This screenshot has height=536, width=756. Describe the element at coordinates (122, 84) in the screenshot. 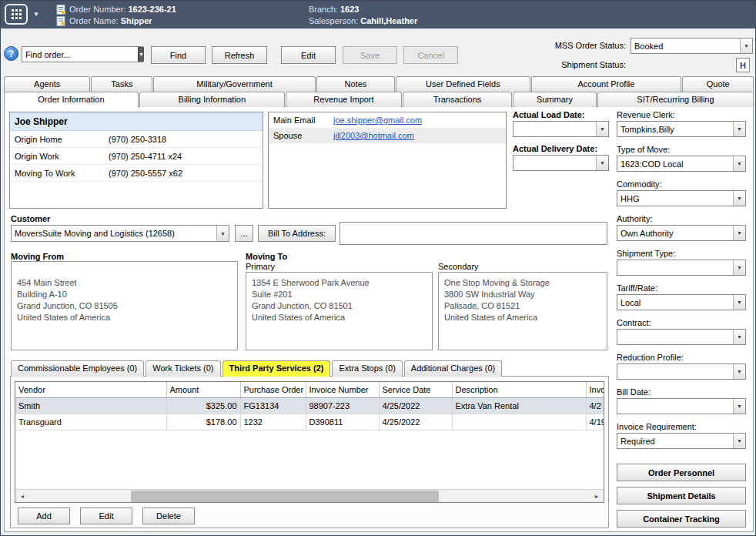

I see `tab-tasks: Tasks` at that location.